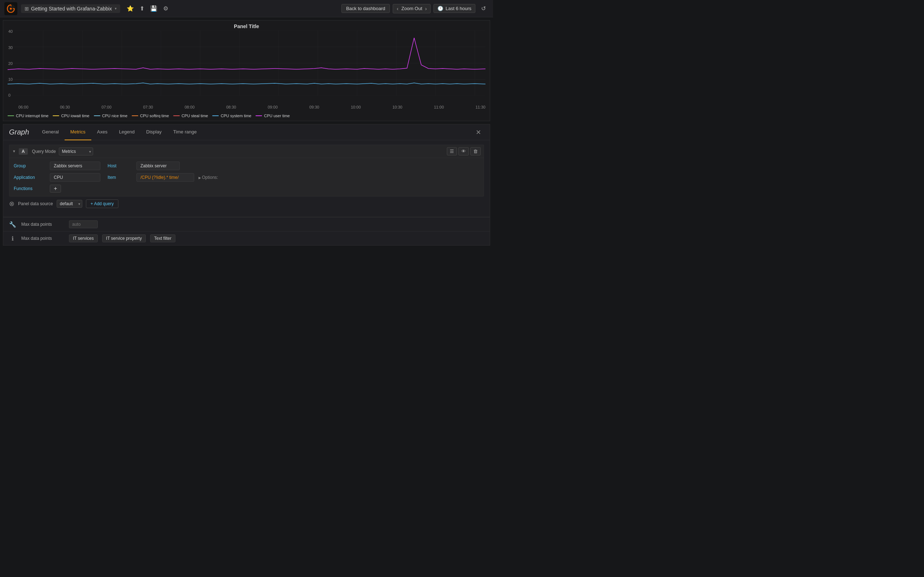  I want to click on legend-item-iowait: CPU iowait time, so click(71, 116).